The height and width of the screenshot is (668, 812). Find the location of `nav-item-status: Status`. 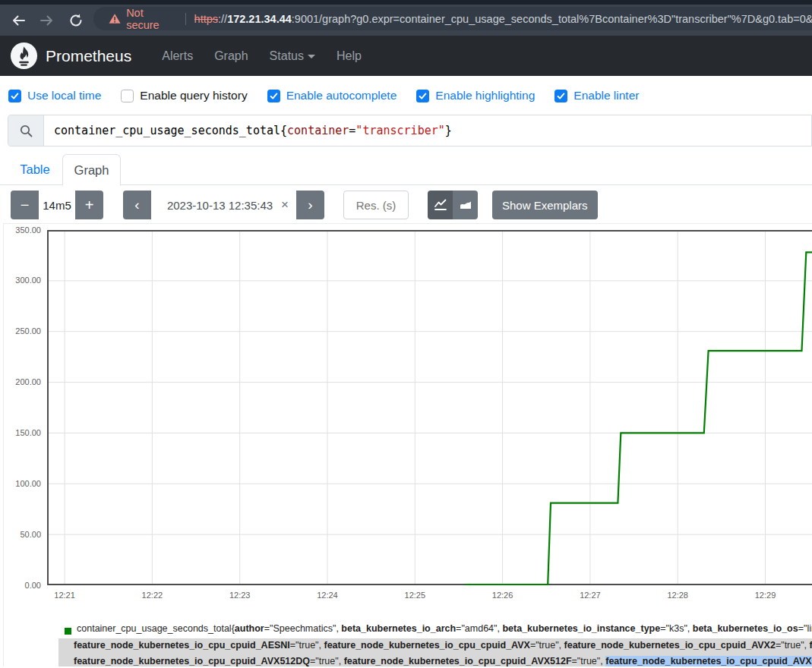

nav-item-status: Status is located at coordinates (292, 56).